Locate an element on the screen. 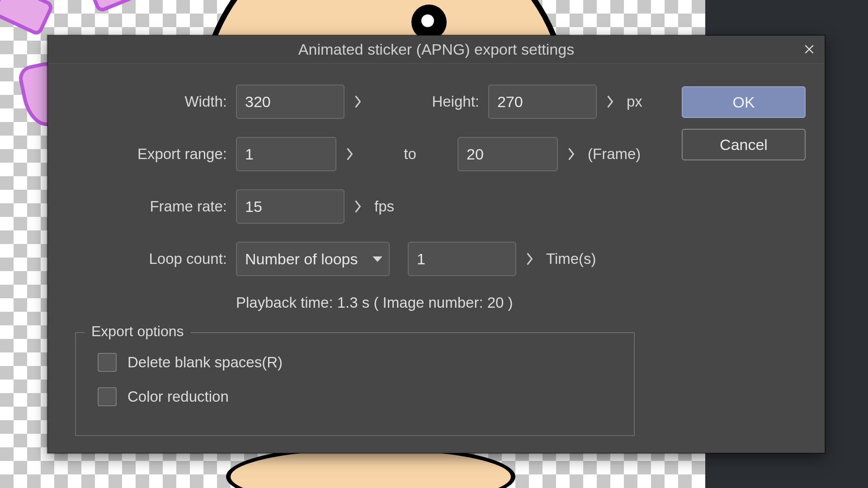 Image resolution: width=868 pixels, height=488 pixels. width-label: Width: is located at coordinates (150, 102).